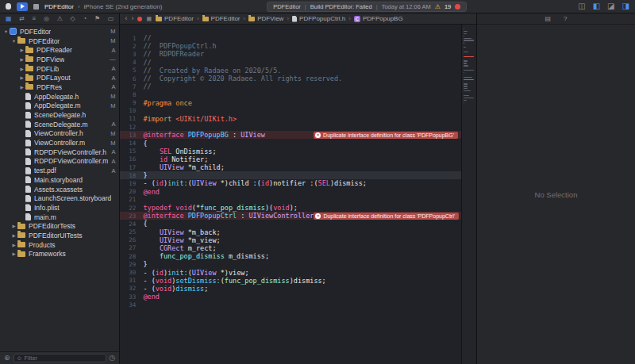  What do you see at coordinates (266, 19) in the screenshot?
I see `breadcrumb-item: PDFView` at bounding box center [266, 19].